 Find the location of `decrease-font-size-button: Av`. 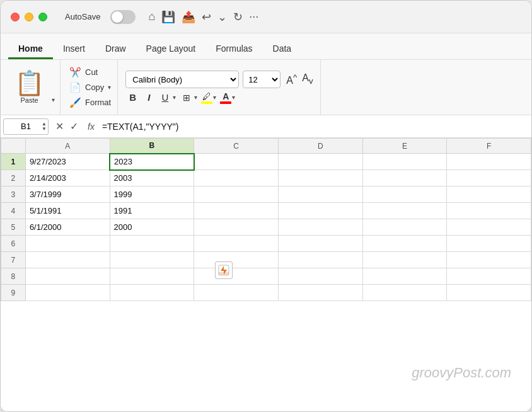

decrease-font-size-button: Av is located at coordinates (308, 79).